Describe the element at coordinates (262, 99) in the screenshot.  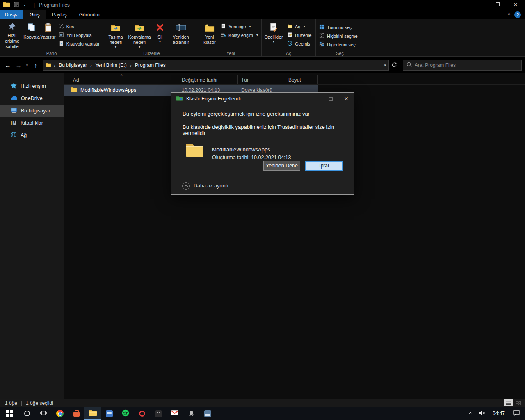
I see `dialog-title-bar: Klasör Erişimi Engellendi ×` at that location.